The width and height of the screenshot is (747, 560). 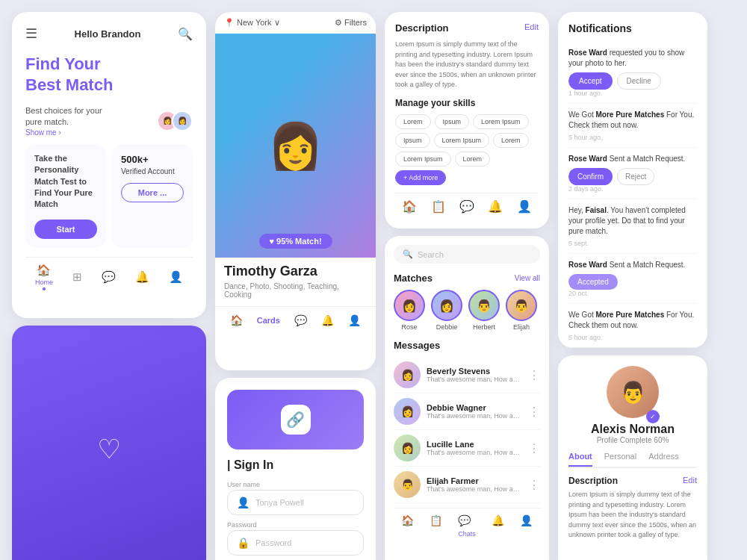 What do you see at coordinates (152, 172) in the screenshot?
I see `verified-text: Verified Account` at bounding box center [152, 172].